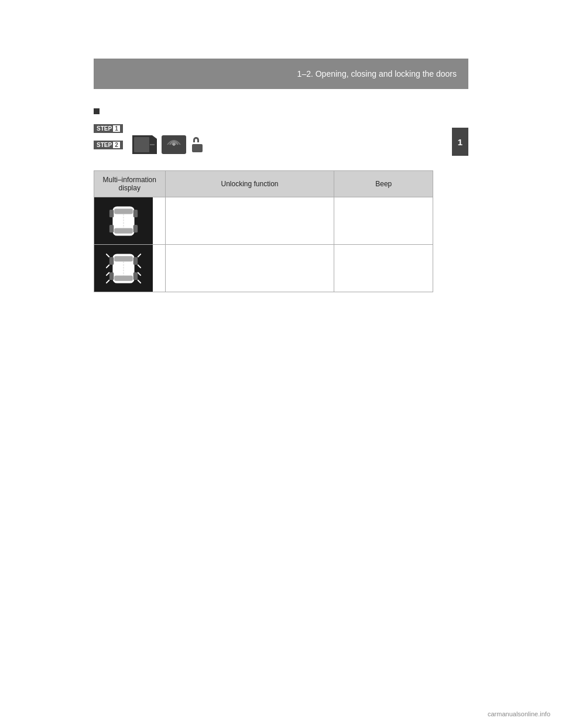 The image size is (562, 728). I want to click on section-number: 1, so click(460, 142).